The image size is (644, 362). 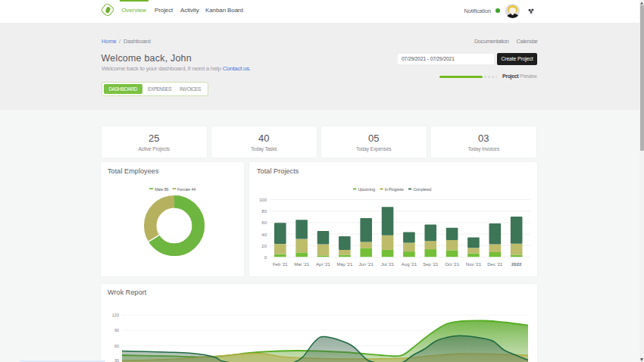 What do you see at coordinates (474, 264) in the screenshot?
I see `svg-text: Nov '21` at bounding box center [474, 264].